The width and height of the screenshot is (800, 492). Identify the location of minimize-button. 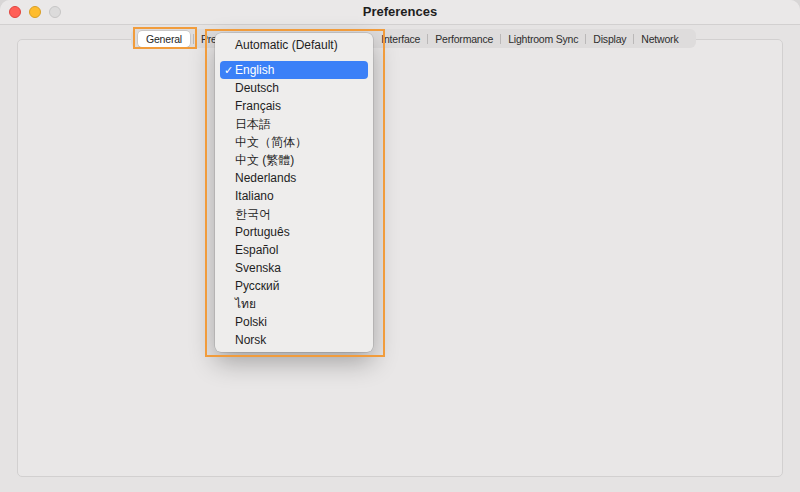
(35, 12).